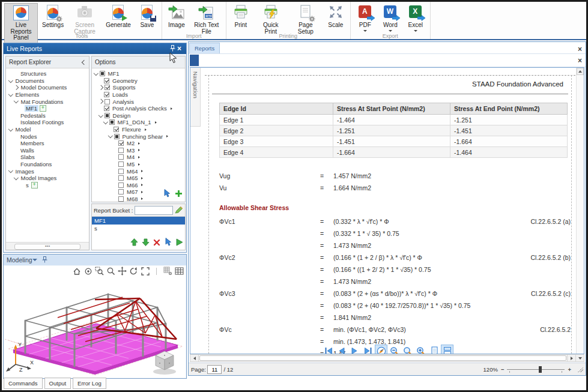 This screenshot has width=588, height=392. I want to click on chevron-right-icon, so click(16, 88).